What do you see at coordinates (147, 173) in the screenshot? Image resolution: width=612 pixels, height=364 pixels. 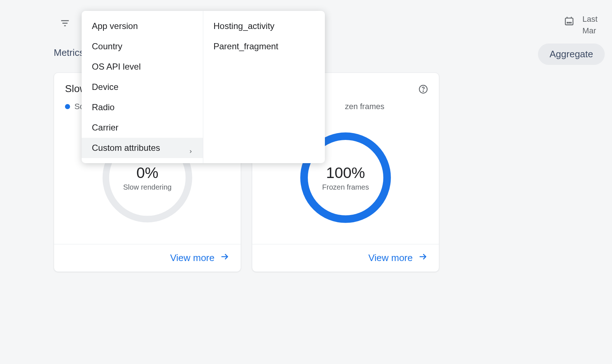 I see `donut-percent: 0%` at bounding box center [147, 173].